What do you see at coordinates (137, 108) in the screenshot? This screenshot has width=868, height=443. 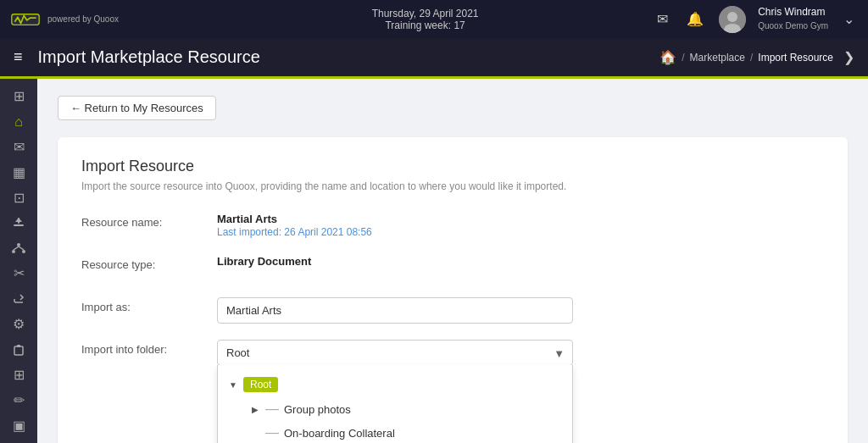 I see `return-button: ← Return to My Resources` at bounding box center [137, 108].